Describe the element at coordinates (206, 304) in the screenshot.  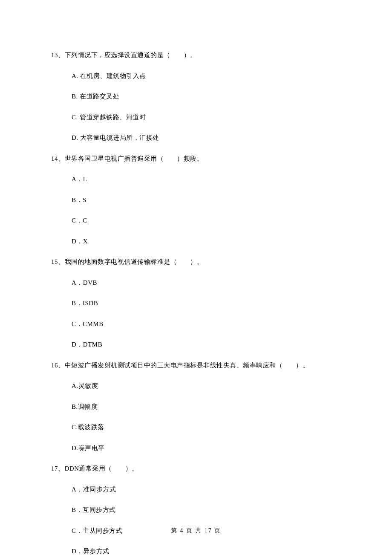
I see `option-b: B．ISDB` at that location.